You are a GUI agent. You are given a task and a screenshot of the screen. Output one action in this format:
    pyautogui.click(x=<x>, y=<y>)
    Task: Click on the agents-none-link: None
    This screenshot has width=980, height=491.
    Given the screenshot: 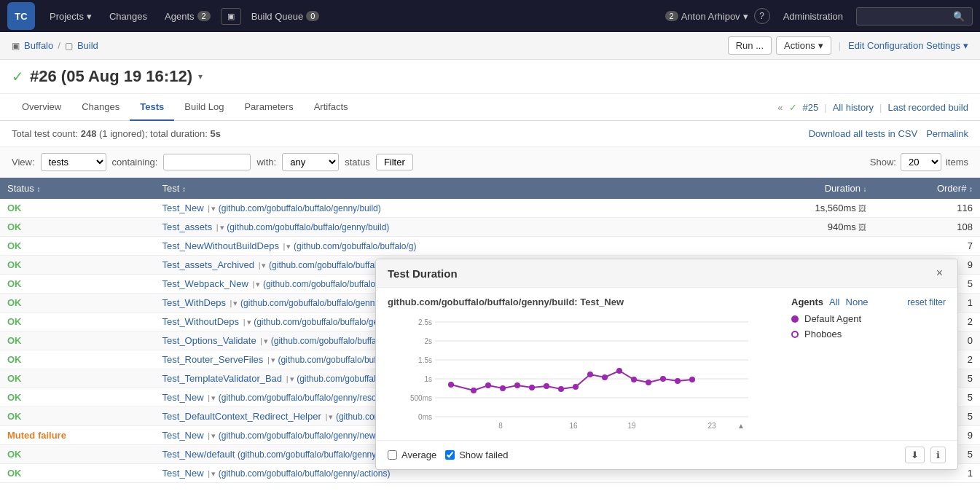 What is the action you would take?
    pyautogui.click(x=857, y=302)
    